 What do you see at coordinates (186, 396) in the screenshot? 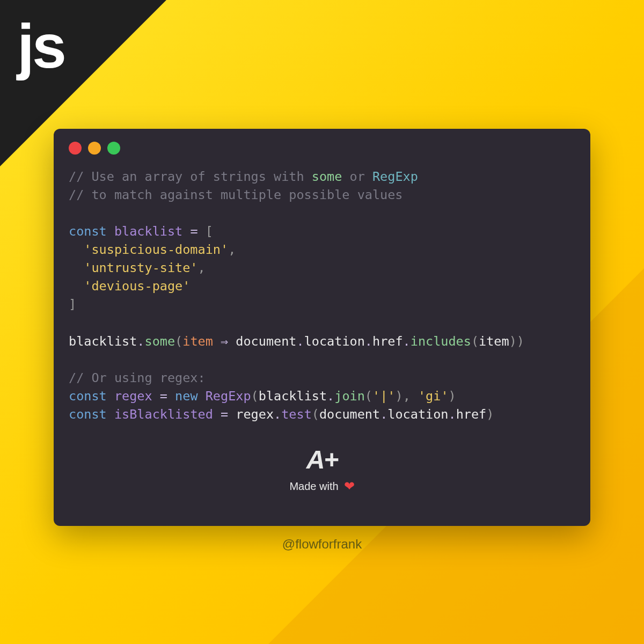
I see `keyword: new` at bounding box center [186, 396].